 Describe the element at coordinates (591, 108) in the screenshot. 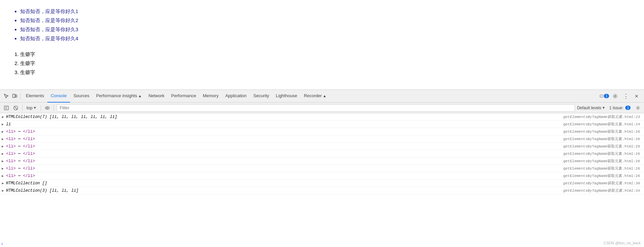

I see `default-levels-dropdown: Default levels ▼` at that location.